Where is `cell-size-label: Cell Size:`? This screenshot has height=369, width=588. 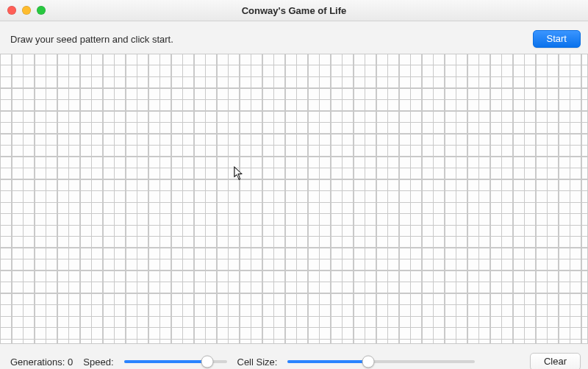
cell-size-label: Cell Size: is located at coordinates (257, 362).